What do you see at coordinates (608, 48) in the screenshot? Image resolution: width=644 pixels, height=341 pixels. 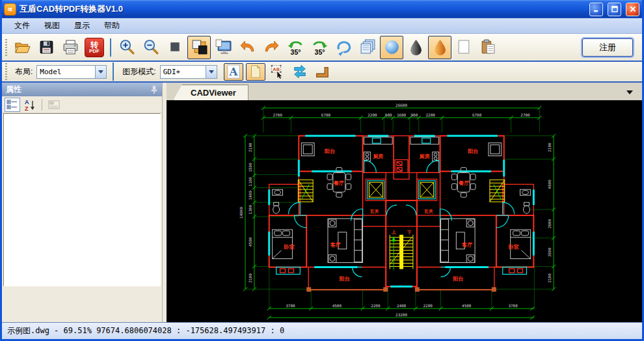 I see `register-button: 注册` at bounding box center [608, 48].